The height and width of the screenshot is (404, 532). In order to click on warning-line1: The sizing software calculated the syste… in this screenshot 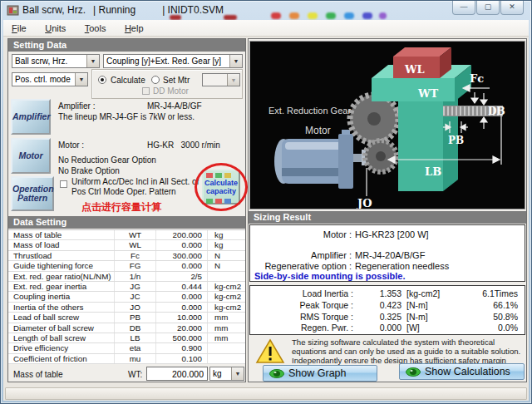, I will do `click(393, 342)`.